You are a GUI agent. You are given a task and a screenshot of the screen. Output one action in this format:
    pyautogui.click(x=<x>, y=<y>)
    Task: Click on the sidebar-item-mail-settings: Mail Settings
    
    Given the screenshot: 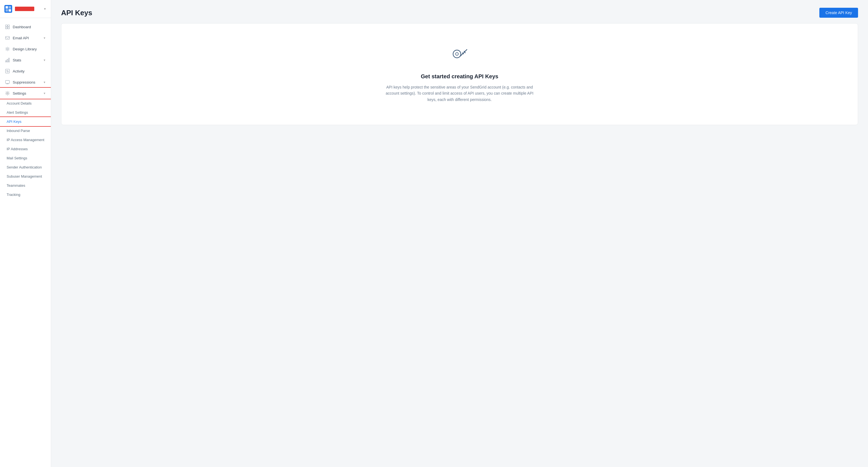 What is the action you would take?
    pyautogui.click(x=26, y=158)
    